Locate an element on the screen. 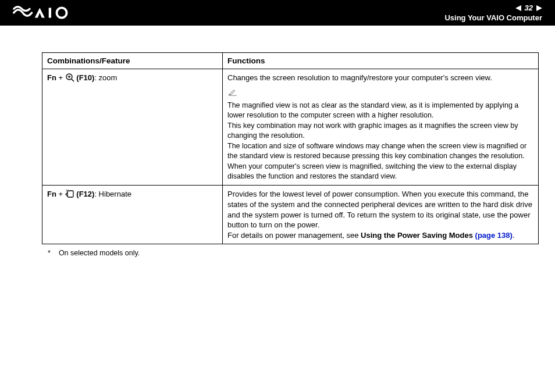  magnify-icon is located at coordinates (70, 77).